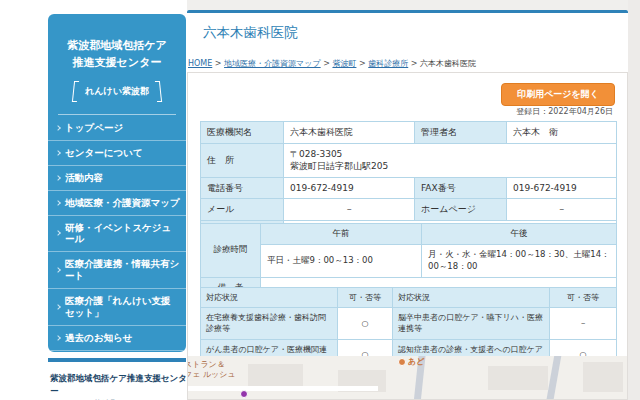  Describe the element at coordinates (117, 234) in the screenshot. I see `sidebar-item-event-schedule: 研修・イベントスケジュール` at that location.